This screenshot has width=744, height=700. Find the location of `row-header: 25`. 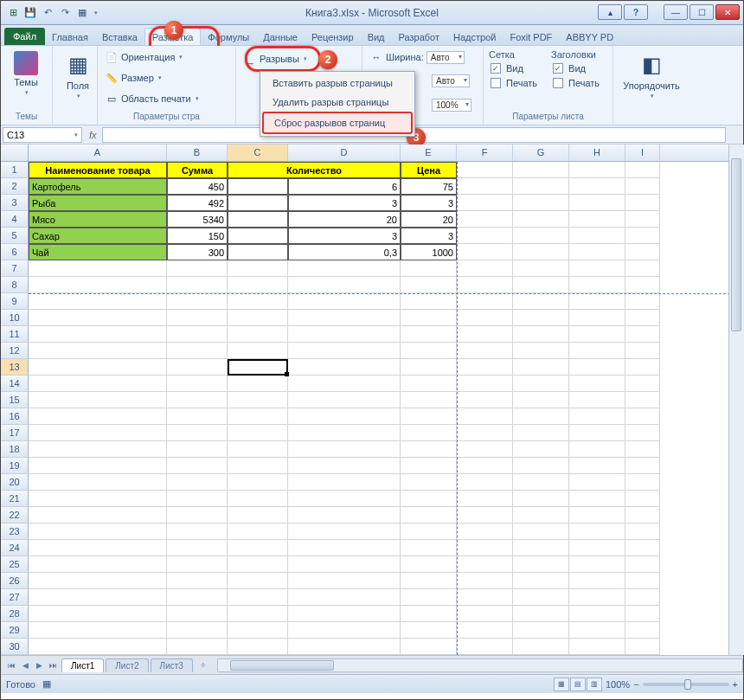

row-header: 25 is located at coordinates (15, 564).